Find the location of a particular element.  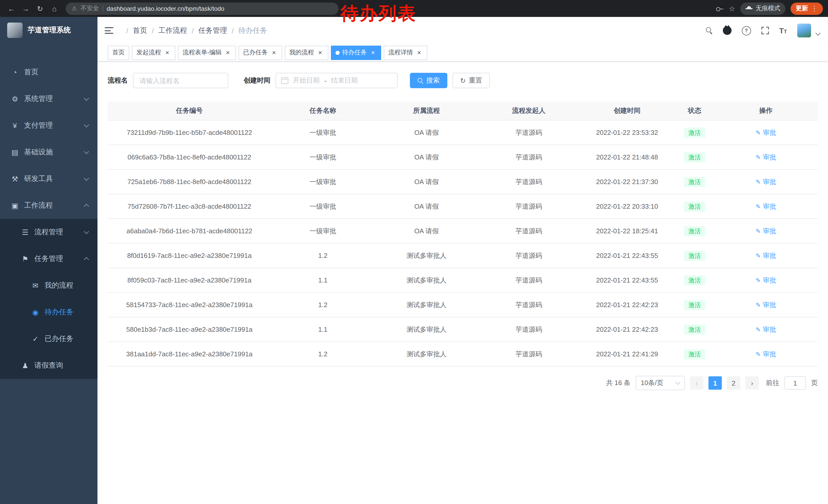

cell-task-id: 73211d9d-7b9b-11ec-b5b7-acde48001122 is located at coordinates (190, 132).